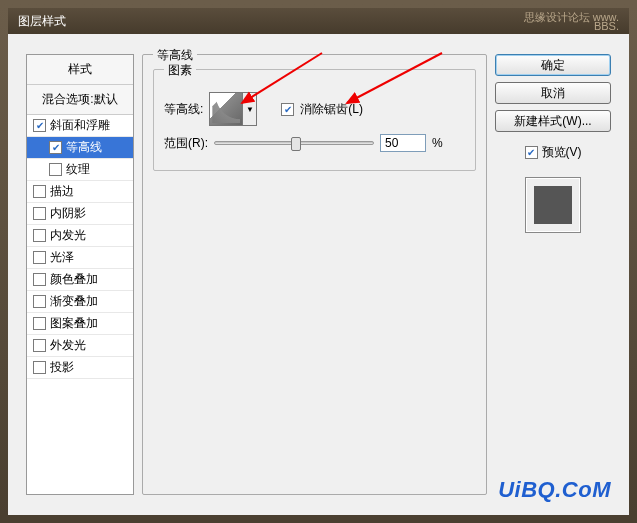 This screenshot has height=523, width=637. What do you see at coordinates (42, 21) in the screenshot?
I see `window-title: 图层样式` at bounding box center [42, 21].